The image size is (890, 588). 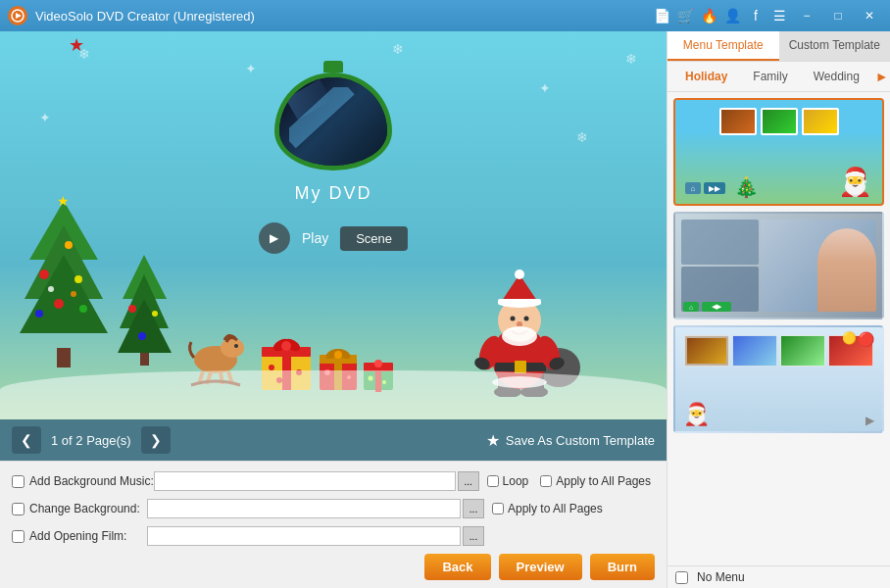 What do you see at coordinates (333, 395) in the screenshot?
I see `snow-ground` at bounding box center [333, 395].